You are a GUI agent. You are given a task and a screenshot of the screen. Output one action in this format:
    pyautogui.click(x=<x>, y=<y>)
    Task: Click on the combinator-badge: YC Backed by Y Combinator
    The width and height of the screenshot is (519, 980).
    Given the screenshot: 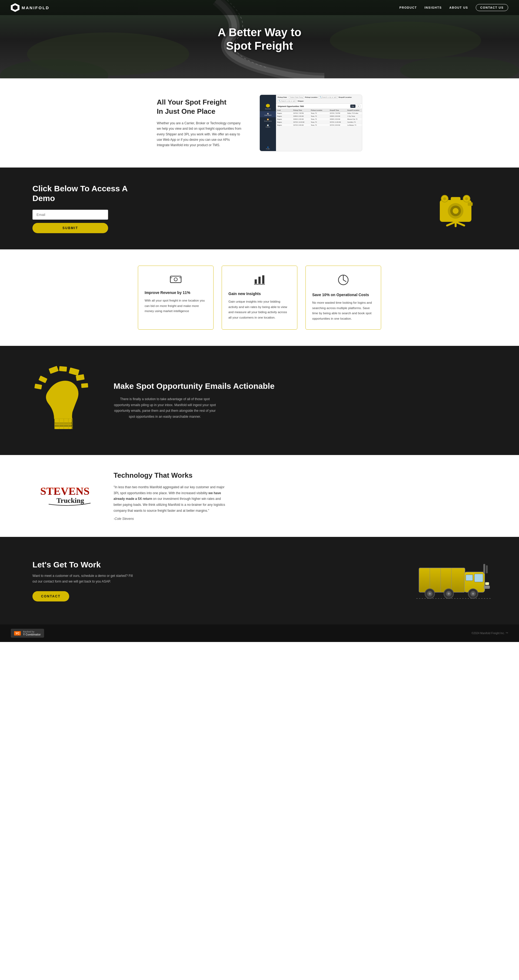 What is the action you would take?
    pyautogui.click(x=27, y=633)
    